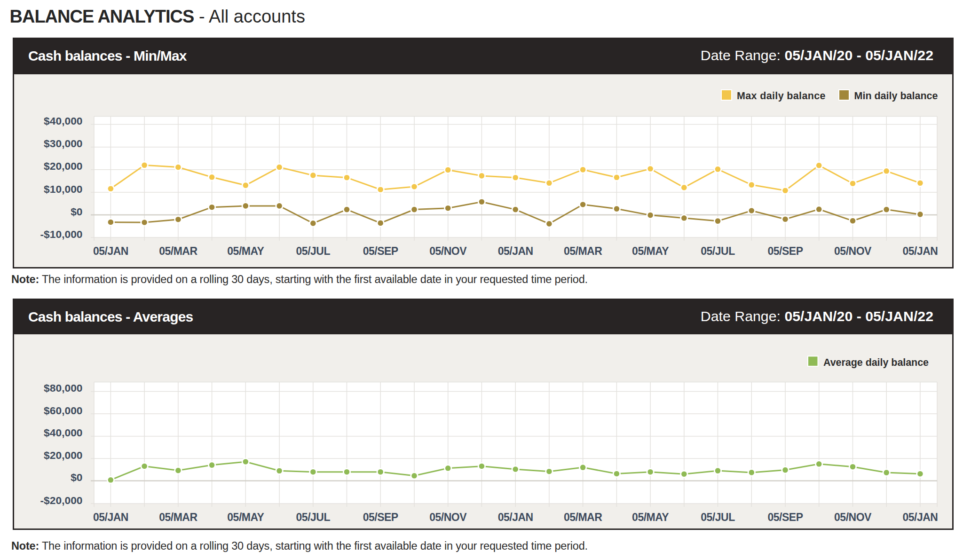  What do you see at coordinates (63, 189) in the screenshot?
I see `svg-text: $10,000` at bounding box center [63, 189].